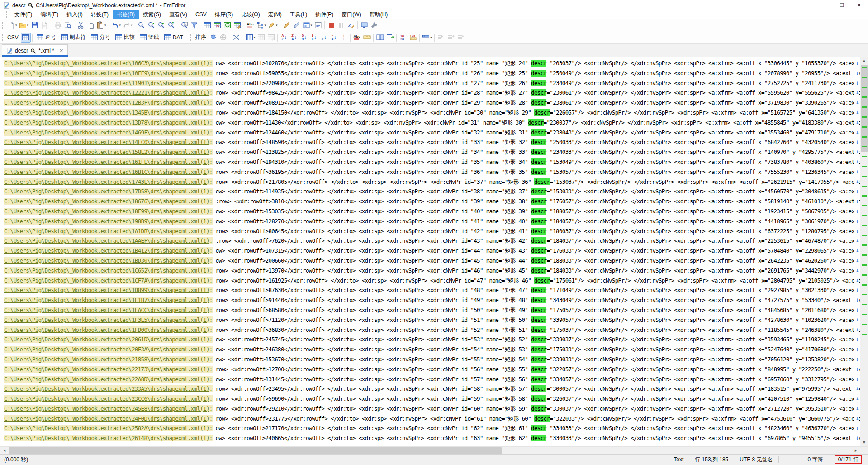 The image size is (868, 465). I want to click on menu-item-1: 文件(F), so click(24, 14).